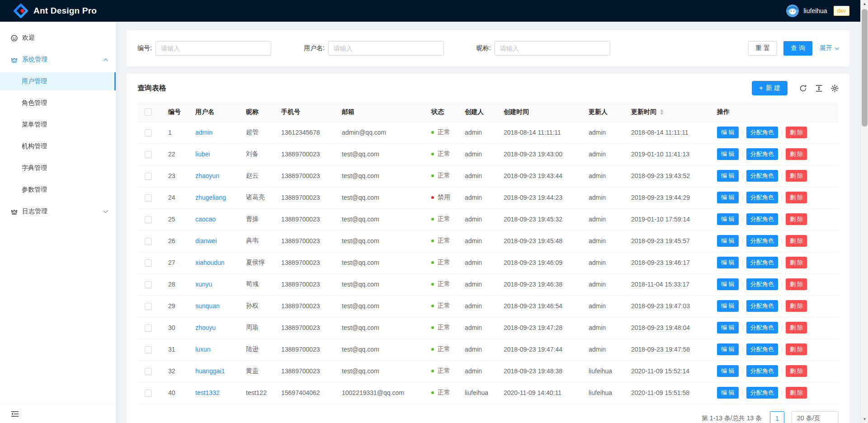 Image resolution: width=868 pixels, height=423 pixels. I want to click on scroll-up-arrow: ▲, so click(864, 4).